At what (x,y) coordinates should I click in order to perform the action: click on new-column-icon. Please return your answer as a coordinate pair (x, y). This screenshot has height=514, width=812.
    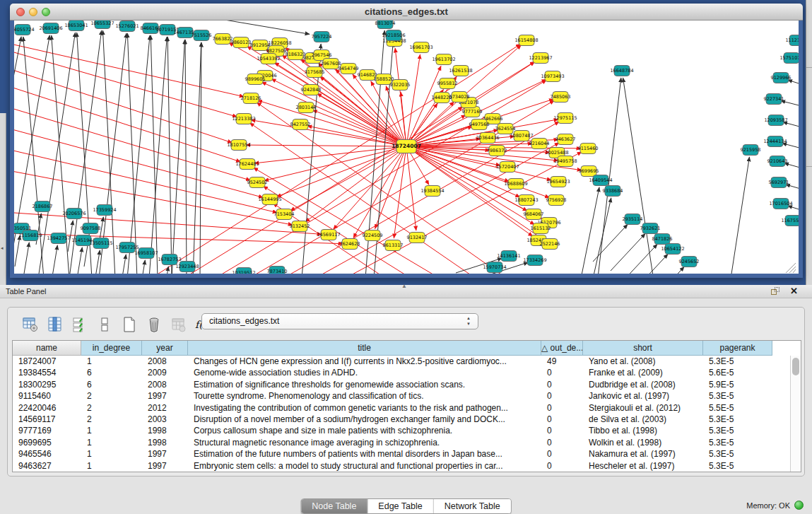
    Looking at the image, I should click on (129, 325).